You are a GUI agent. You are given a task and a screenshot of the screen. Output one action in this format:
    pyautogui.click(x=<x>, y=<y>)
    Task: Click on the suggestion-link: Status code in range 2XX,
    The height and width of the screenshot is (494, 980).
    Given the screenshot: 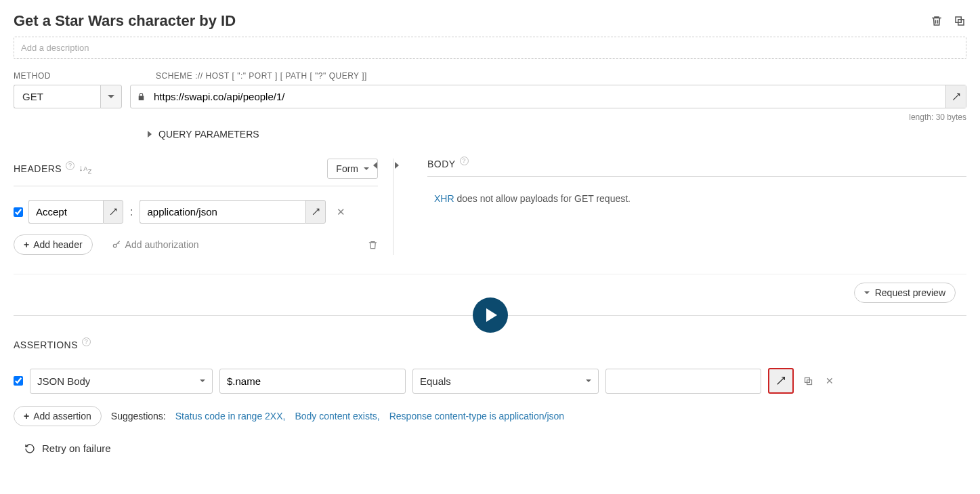 What is the action you would take?
    pyautogui.click(x=230, y=416)
    